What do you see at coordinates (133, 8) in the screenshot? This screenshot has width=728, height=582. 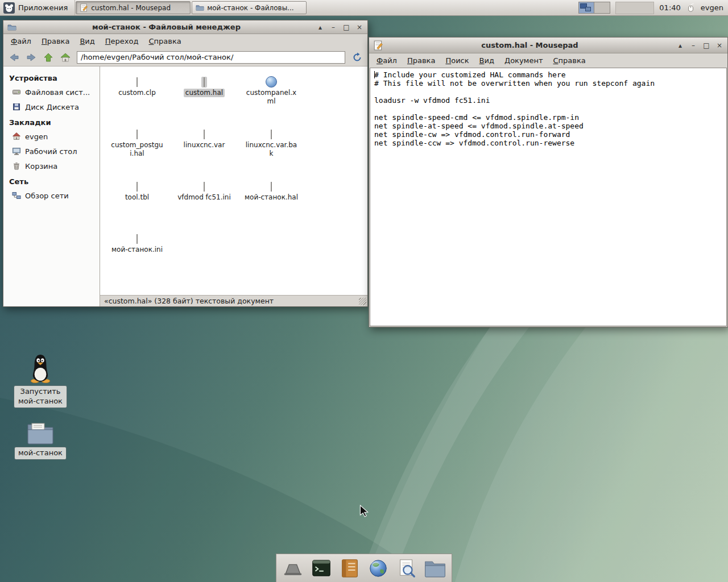 I see `taskbar-button-mousepad: custom.hal - Mousepad` at bounding box center [133, 8].